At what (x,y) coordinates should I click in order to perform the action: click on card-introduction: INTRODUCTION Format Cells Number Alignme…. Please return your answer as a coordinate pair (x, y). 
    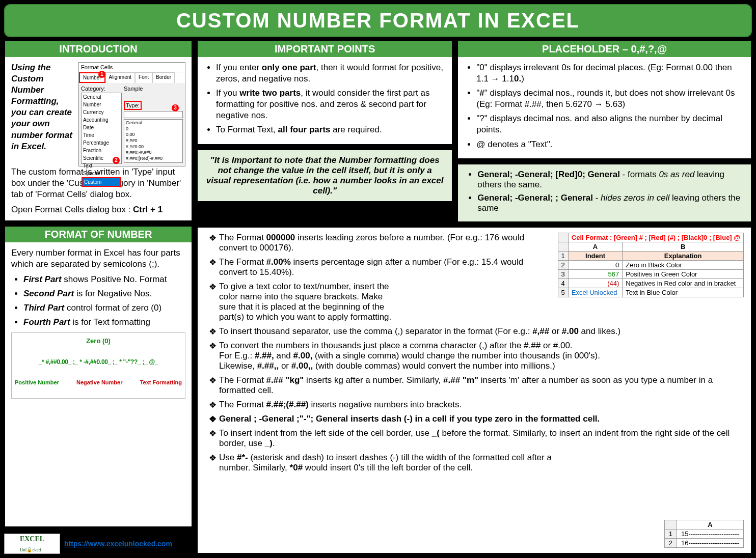
    Looking at the image, I should click on (98, 131).